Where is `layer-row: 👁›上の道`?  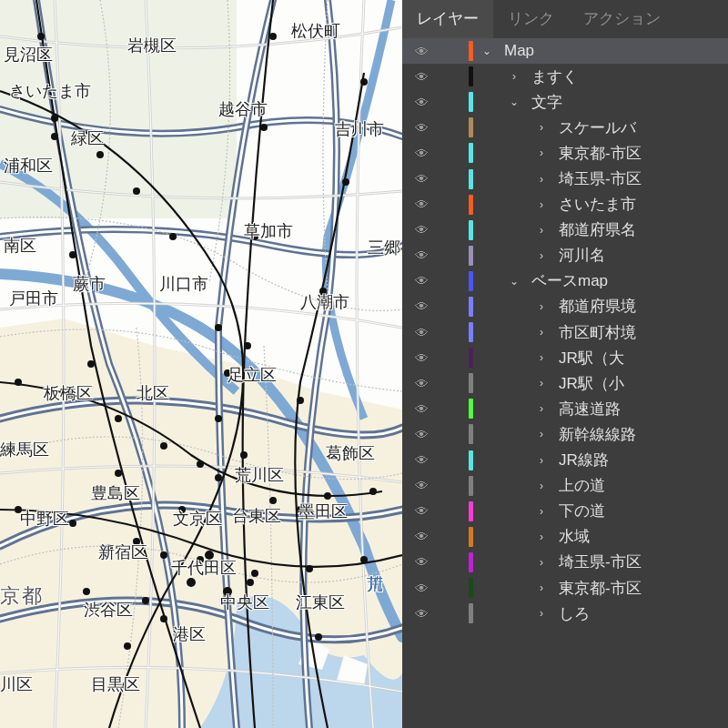 layer-row: 👁›上の道 is located at coordinates (565, 486).